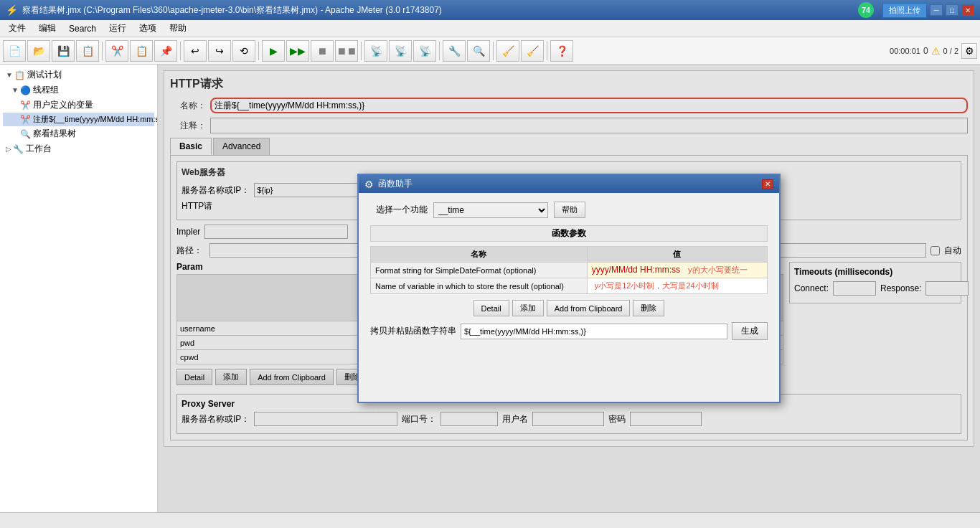 The image size is (980, 528). What do you see at coordinates (83, 29) in the screenshot?
I see `menu-search: Search` at bounding box center [83, 29].